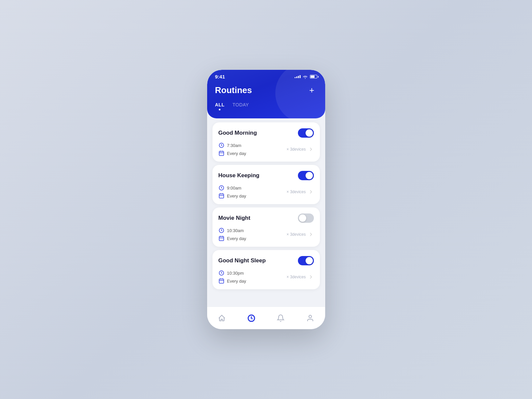  What do you see at coordinates (235, 231) in the screenshot?
I see `routine-time-movie-night: 10:30am` at bounding box center [235, 231].